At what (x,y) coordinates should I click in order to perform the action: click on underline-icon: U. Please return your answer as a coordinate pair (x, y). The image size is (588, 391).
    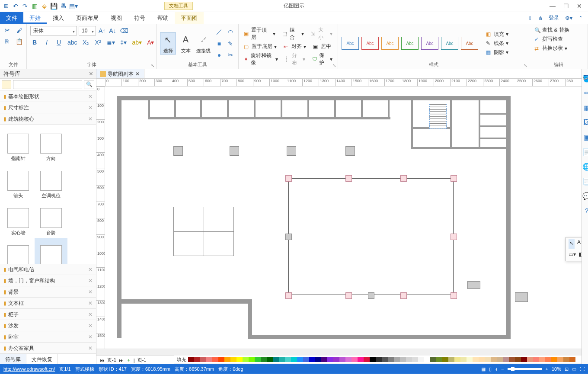
    Looking at the image, I should click on (59, 42).